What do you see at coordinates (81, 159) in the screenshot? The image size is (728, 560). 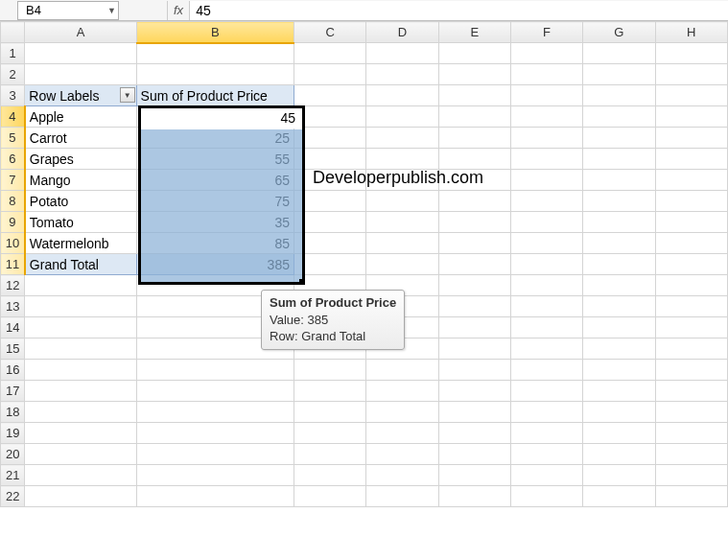 I see `pivot-row-label: Grapes` at bounding box center [81, 159].